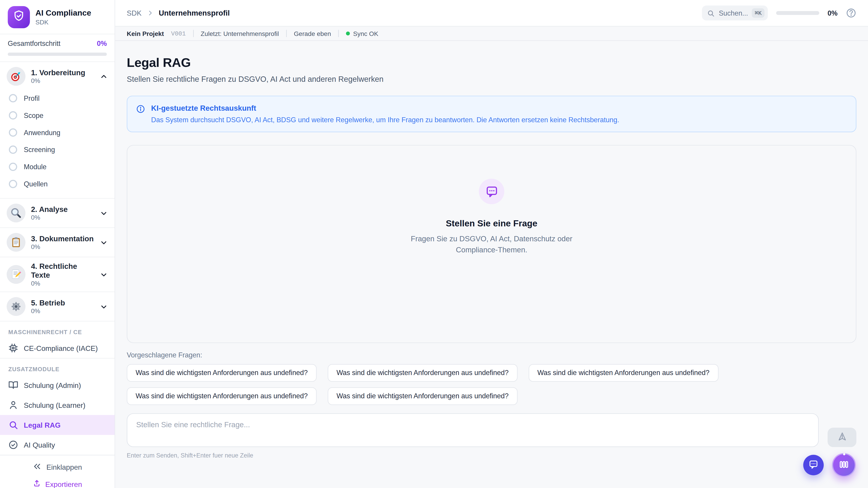  I want to click on status-bar: Kein Projekt V001 Zuletzt: Unternehmensp…, so click(491, 34).